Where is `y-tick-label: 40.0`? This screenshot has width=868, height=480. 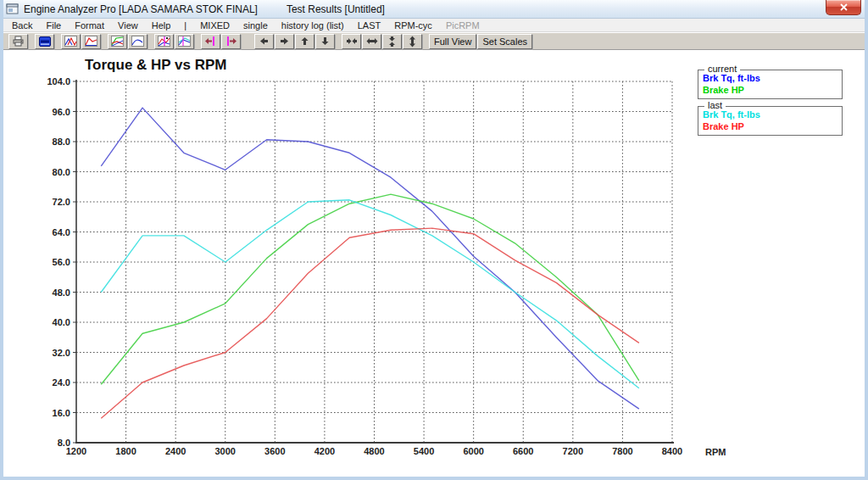
y-tick-label: 40.0 is located at coordinates (61, 322).